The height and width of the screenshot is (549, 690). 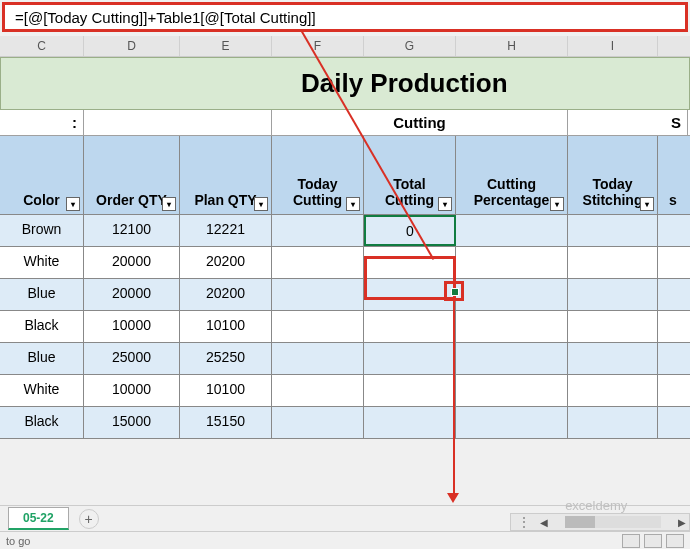 What do you see at coordinates (628, 122) in the screenshot?
I see `section-stitching: S` at bounding box center [628, 122].